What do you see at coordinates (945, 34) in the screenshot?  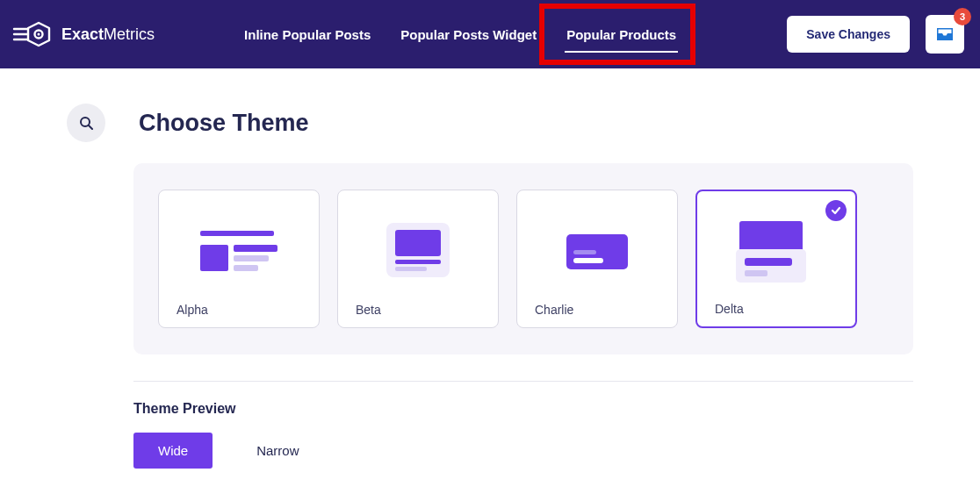 I see `inbox-icon` at bounding box center [945, 34].